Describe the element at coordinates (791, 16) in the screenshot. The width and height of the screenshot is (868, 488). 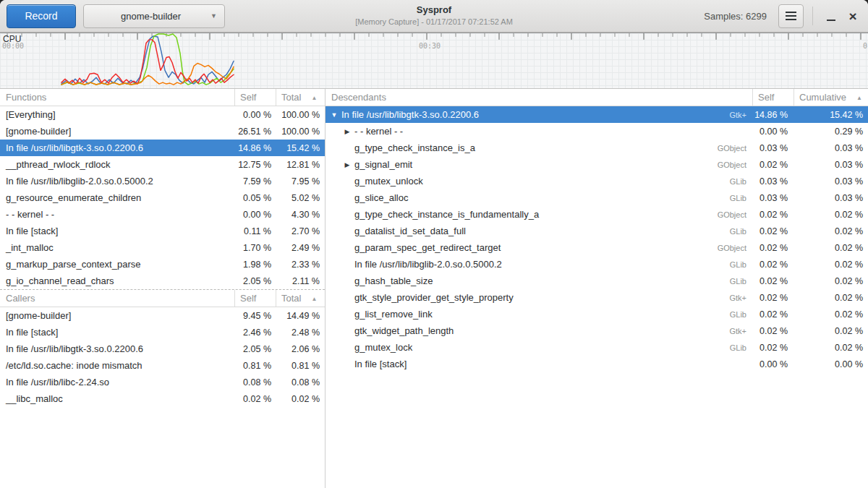
I see `hamburger-icon` at that location.